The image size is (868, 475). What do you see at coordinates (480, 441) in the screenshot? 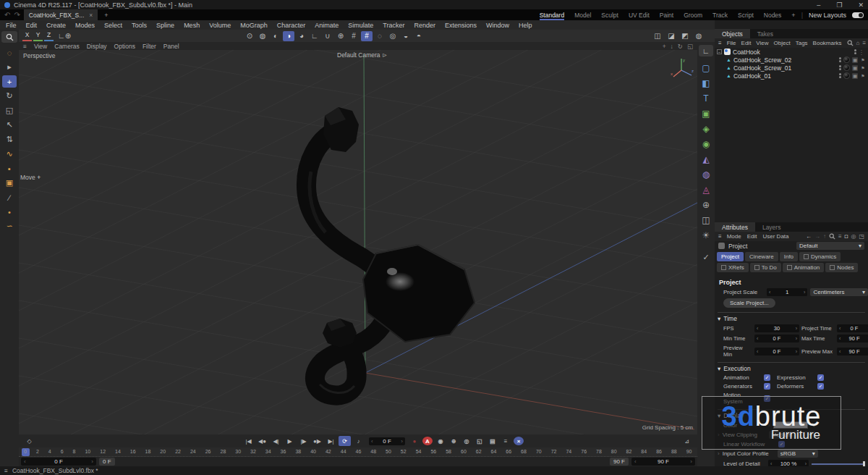
I see `record-icon: ◱` at bounding box center [480, 441].